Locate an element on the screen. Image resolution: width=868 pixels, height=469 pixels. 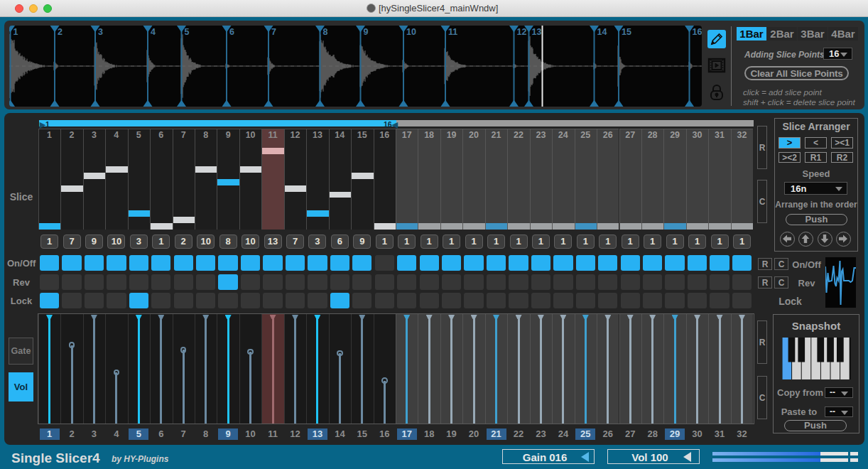
svg-text: 4 is located at coordinates (153, 32).